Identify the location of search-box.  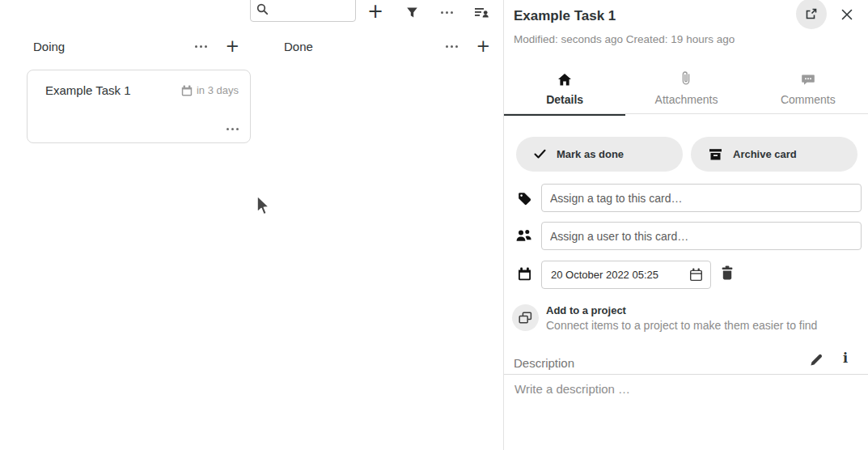
(303, 11).